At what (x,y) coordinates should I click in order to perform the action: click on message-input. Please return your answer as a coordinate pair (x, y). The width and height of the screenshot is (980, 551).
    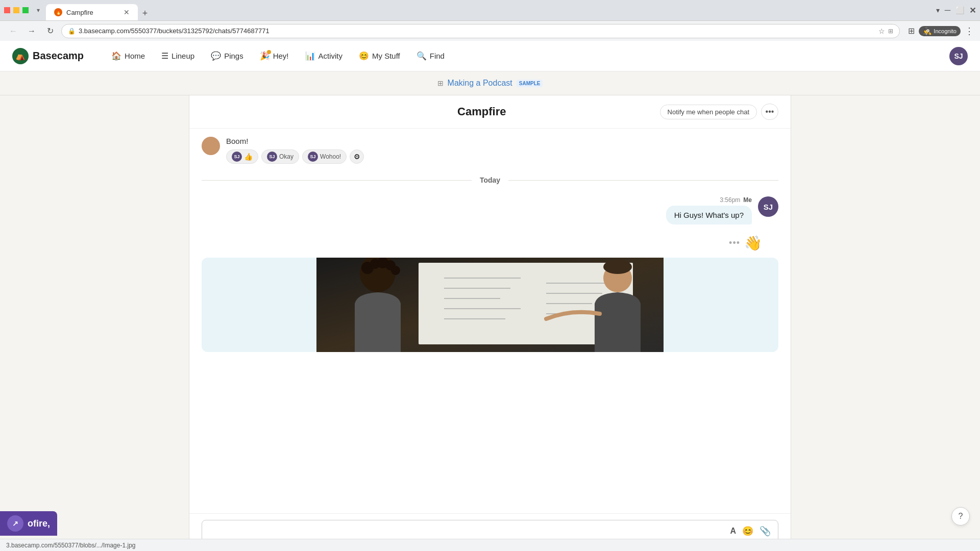
    Looking at the image, I should click on (468, 532).